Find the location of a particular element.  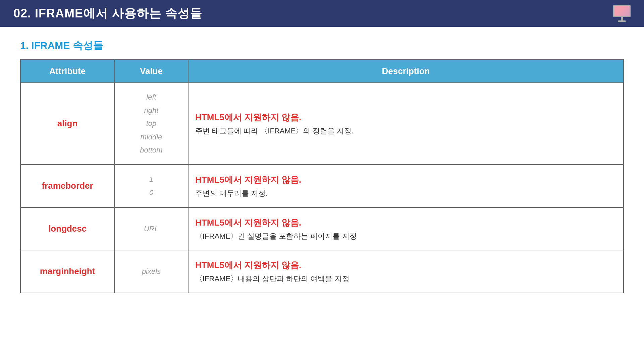

col-header-attribute: Attribute is located at coordinates (67, 71).